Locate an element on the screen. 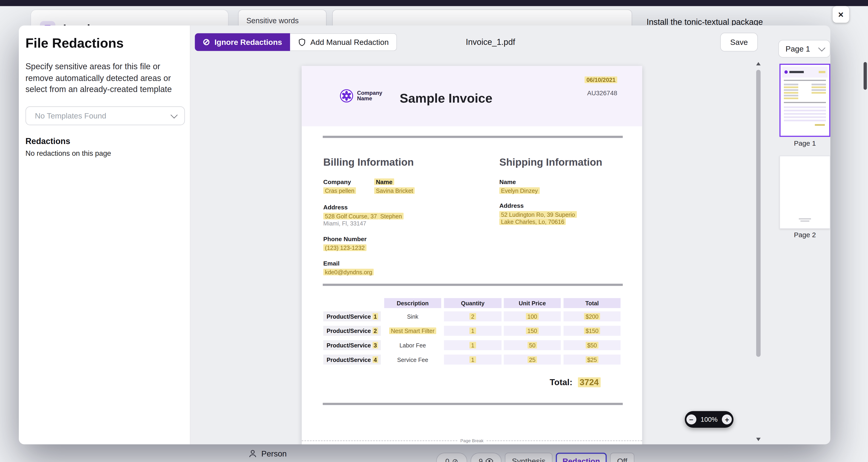 The image size is (868, 462). redaction-highlight: Lake Charles, Lo, 70616 is located at coordinates (533, 222).